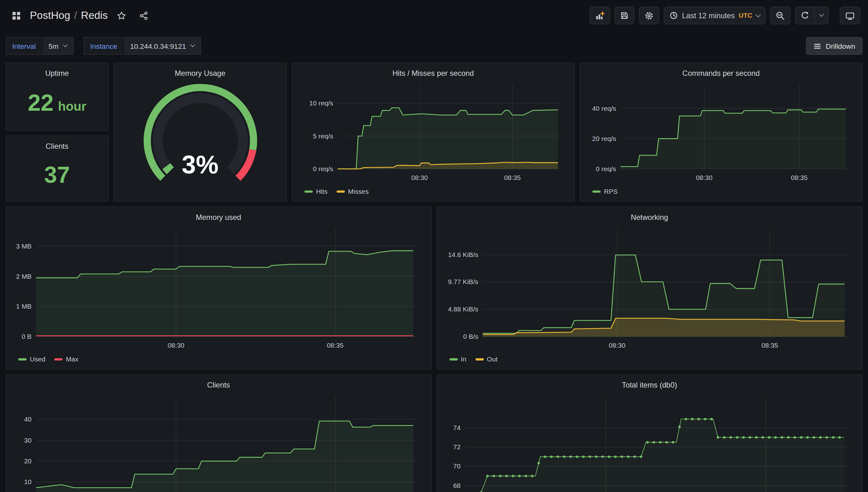 The height and width of the screenshot is (492, 868). Describe the element at coordinates (142, 46) in the screenshot. I see `variable-instance: Instance 10.244.0.34:9121` at that location.